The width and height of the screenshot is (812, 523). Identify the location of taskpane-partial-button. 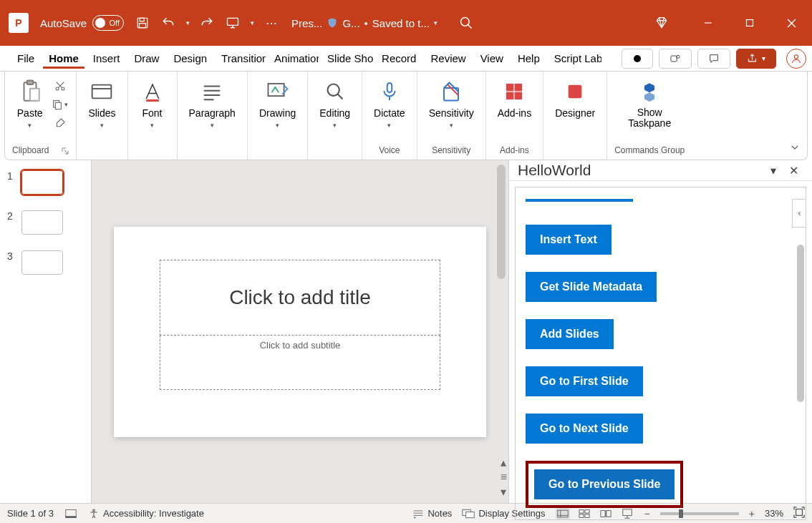
(579, 200).